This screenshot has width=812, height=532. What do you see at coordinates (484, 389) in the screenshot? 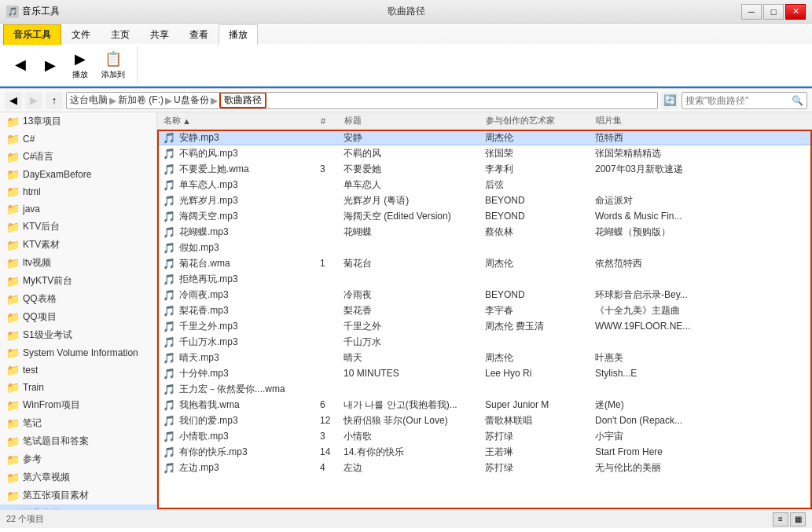
I see `table-row: 🎵 王力宏－依然爱你....wma` at bounding box center [484, 389].